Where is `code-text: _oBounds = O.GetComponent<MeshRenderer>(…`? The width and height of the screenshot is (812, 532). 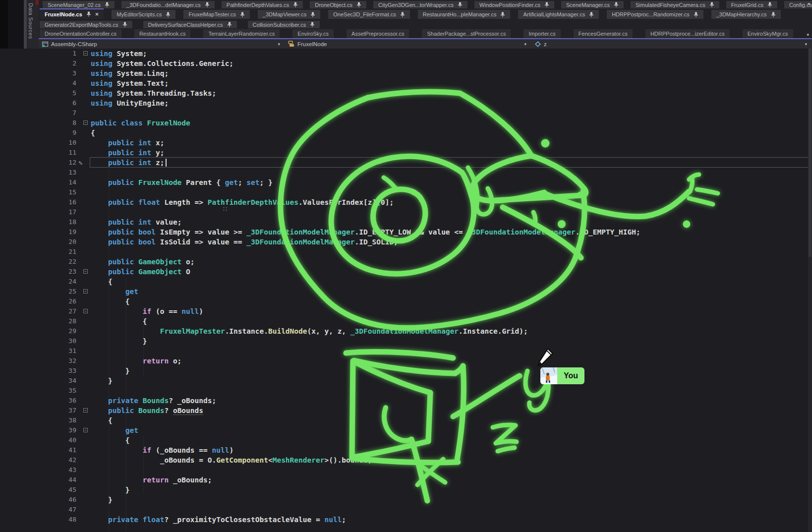 code-text: _oBounds = O.GetComponent<MeshRenderer>(… is located at coordinates (231, 460).